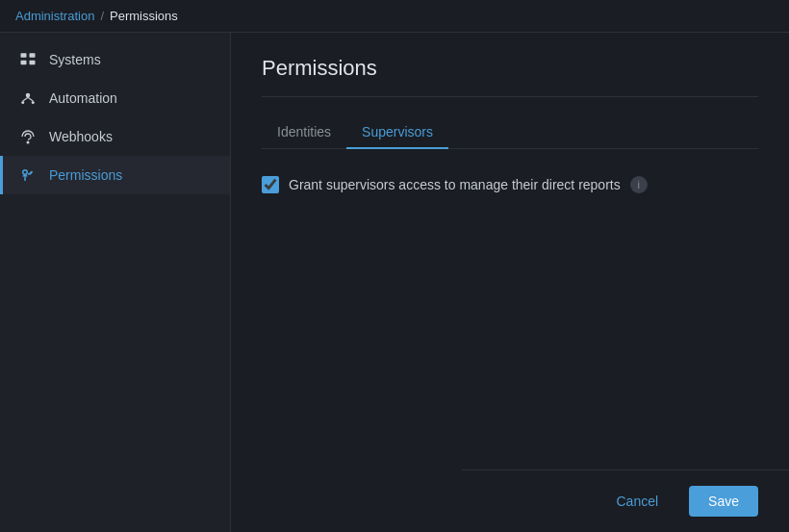 The width and height of the screenshot is (789, 532). I want to click on sidebar-item-label-automation: Automation, so click(83, 98).